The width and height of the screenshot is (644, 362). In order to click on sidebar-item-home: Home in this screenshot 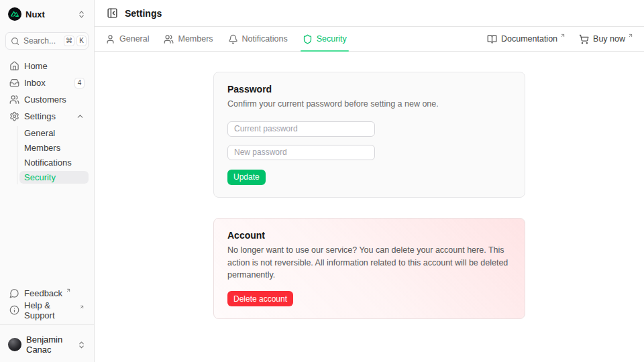, I will do `click(47, 66)`.